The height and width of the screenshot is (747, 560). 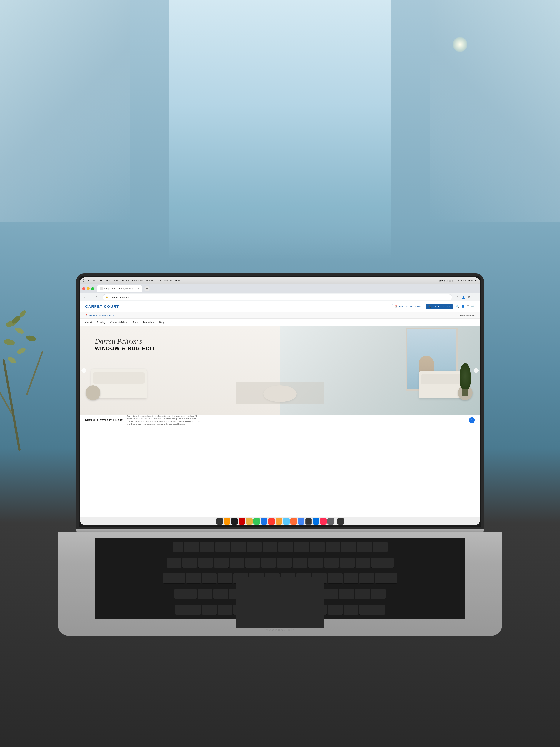 I want to click on key-f10, so click(x=333, y=547).